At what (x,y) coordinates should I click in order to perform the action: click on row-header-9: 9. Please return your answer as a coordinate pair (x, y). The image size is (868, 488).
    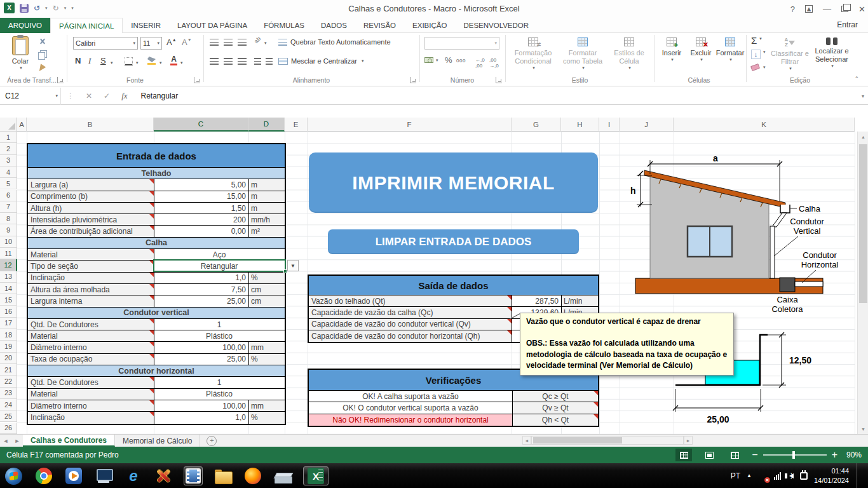
    Looking at the image, I should click on (9, 230).